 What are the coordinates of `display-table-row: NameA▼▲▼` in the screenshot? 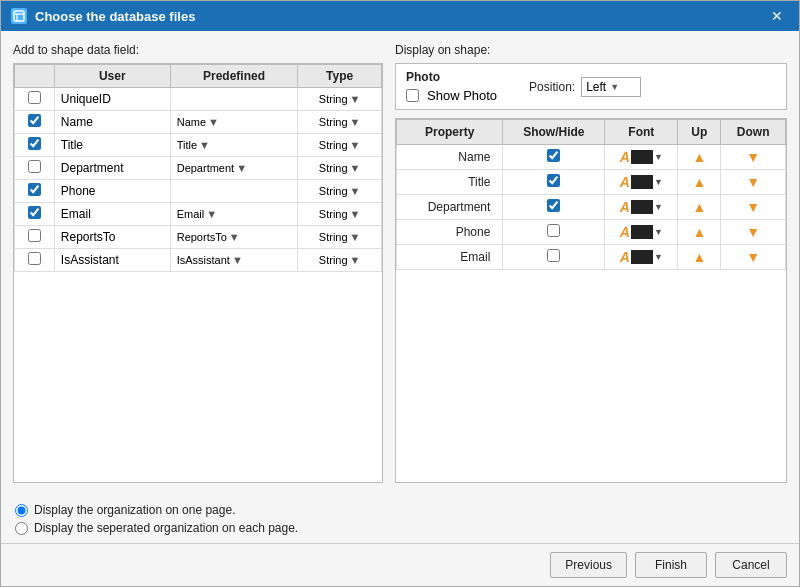 It's located at (592, 158).